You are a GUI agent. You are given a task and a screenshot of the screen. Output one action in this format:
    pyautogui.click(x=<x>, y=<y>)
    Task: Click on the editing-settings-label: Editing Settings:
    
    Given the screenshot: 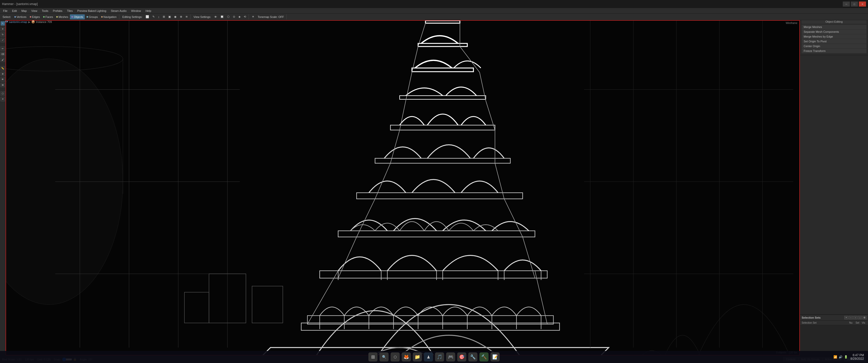 What is the action you would take?
    pyautogui.click(x=133, y=17)
    